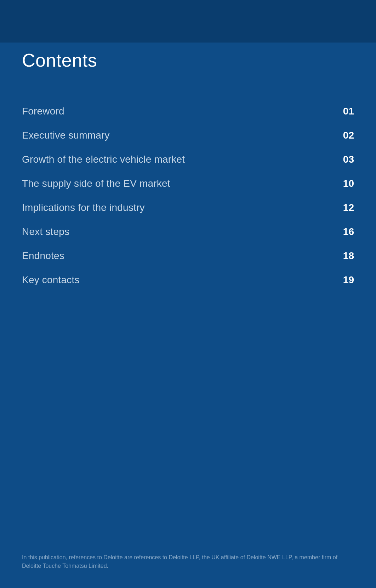 Image resolution: width=376 pixels, height=588 pixels. I want to click on toc-row: Executive summary02, so click(188, 135).